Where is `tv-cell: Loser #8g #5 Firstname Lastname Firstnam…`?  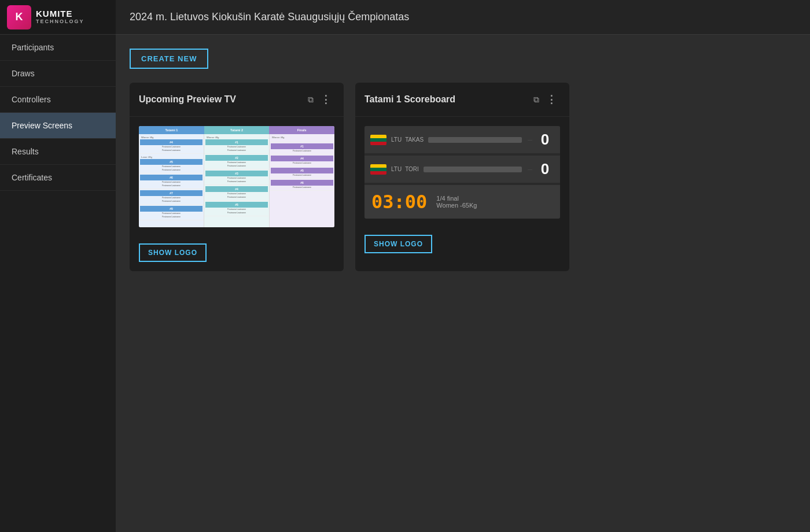 tv-cell: Loser #8g #5 Firstname Lastname Firstnam… is located at coordinates (171, 164).